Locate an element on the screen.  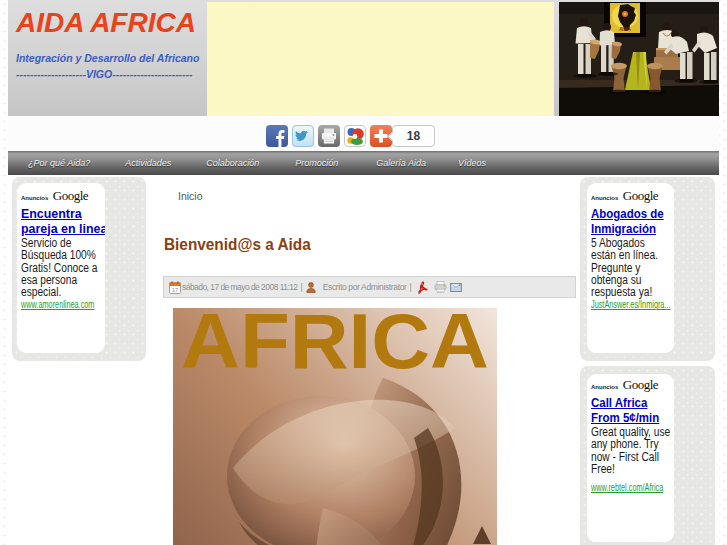
nav-item-actividades: Actividades is located at coordinates (148, 163).